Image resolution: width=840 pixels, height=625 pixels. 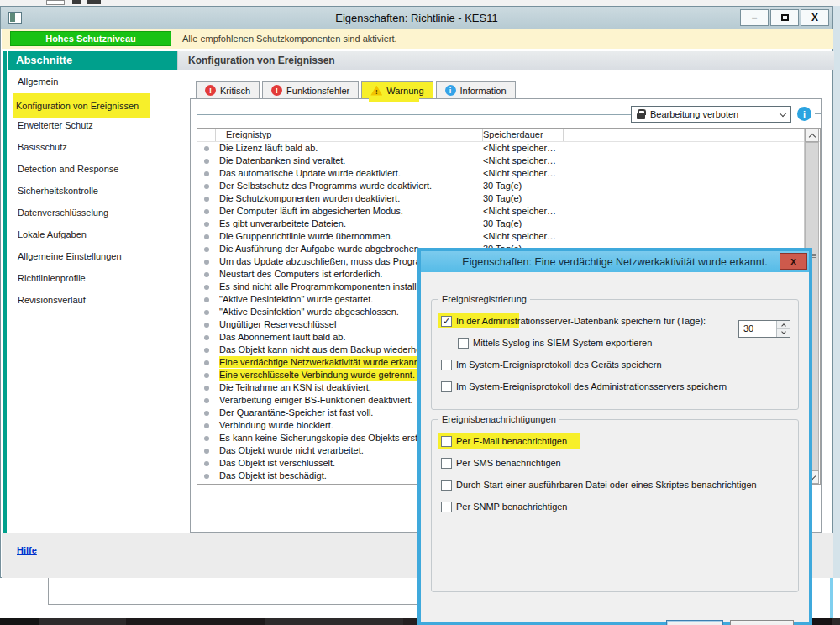 I want to click on minimize-button: –, so click(x=754, y=18).